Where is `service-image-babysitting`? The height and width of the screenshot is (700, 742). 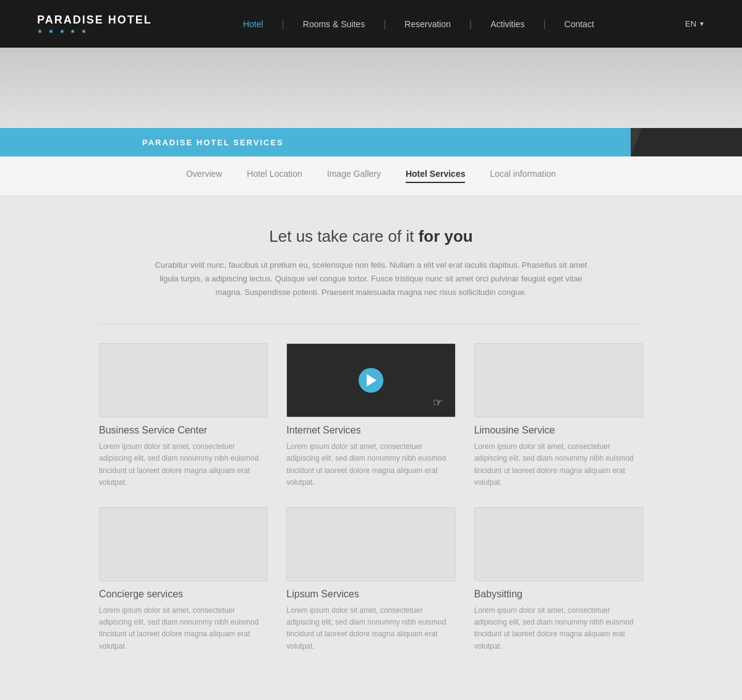 service-image-babysitting is located at coordinates (559, 544).